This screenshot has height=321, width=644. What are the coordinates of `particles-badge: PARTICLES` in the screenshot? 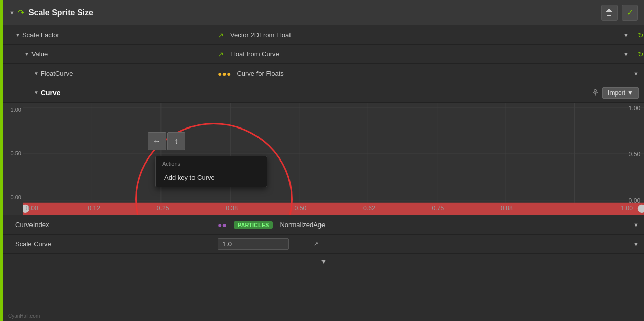 It's located at (253, 225).